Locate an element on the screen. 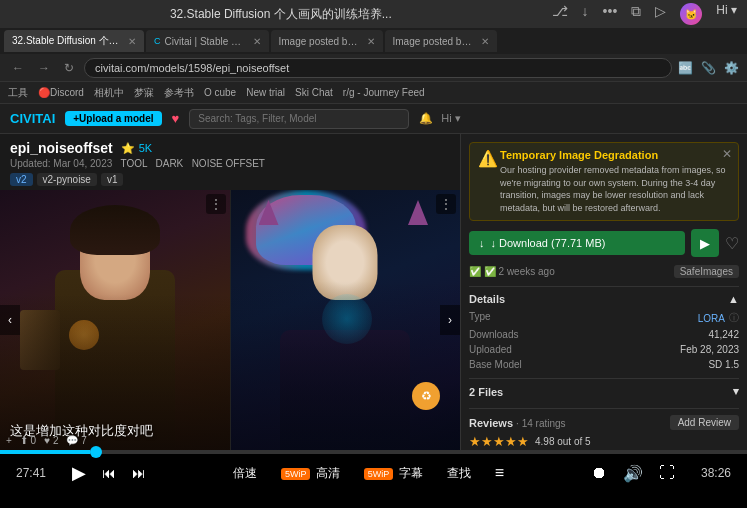 The image size is (747, 508). bookmark-5: O cube is located at coordinates (220, 92).